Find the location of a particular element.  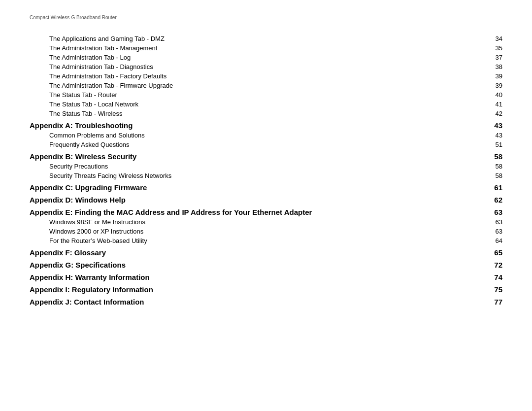

toc-entry-label: Appendix B: Wireless Security is located at coordinates (231, 156).